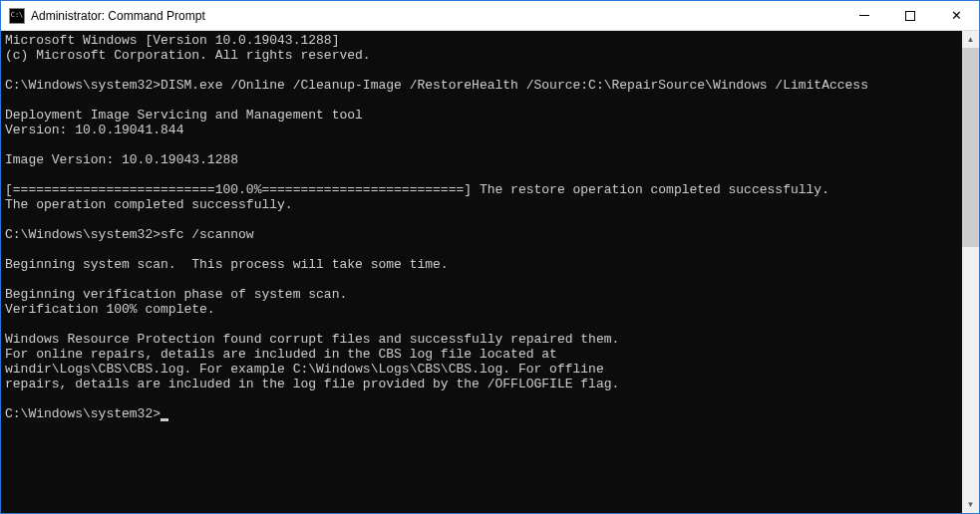 This screenshot has height=514, width=980. What do you see at coordinates (482, 189) in the screenshot?
I see `terminal-line: [==========================100.0%=======…` at bounding box center [482, 189].